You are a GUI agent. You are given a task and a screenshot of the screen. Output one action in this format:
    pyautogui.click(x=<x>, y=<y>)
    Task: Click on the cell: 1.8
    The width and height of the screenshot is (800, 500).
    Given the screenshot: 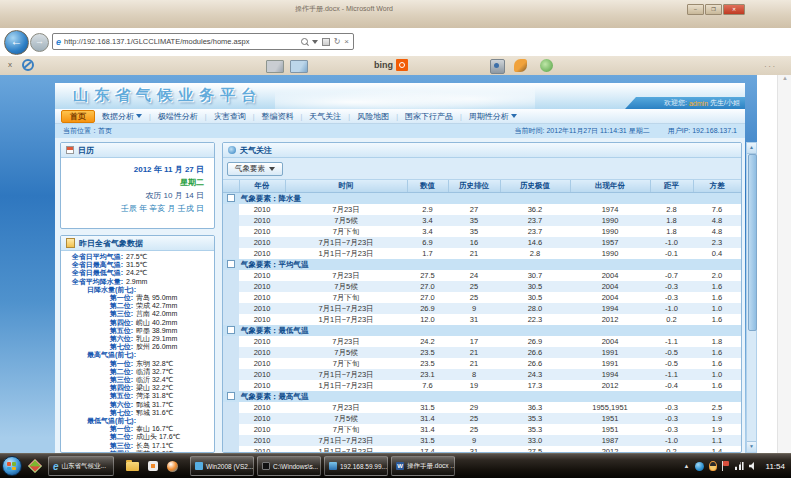 What is the action you would take?
    pyautogui.click(x=672, y=220)
    